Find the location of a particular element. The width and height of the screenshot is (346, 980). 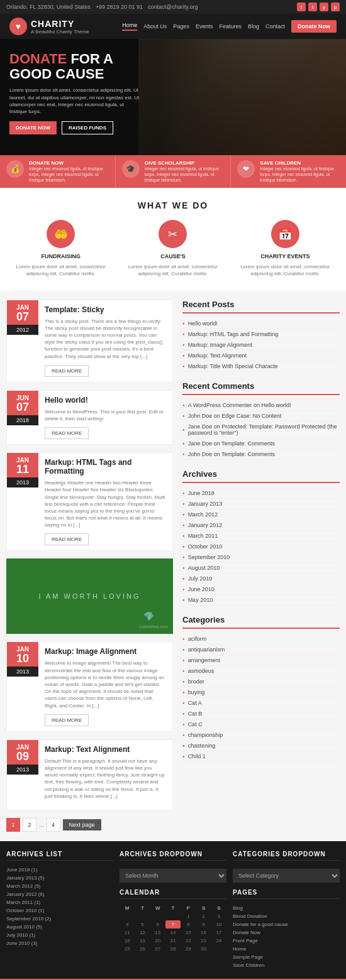

cause-children-text: SAVE CHILDREN Integer nec eiusmod ligula… is located at coordinates (299, 172).